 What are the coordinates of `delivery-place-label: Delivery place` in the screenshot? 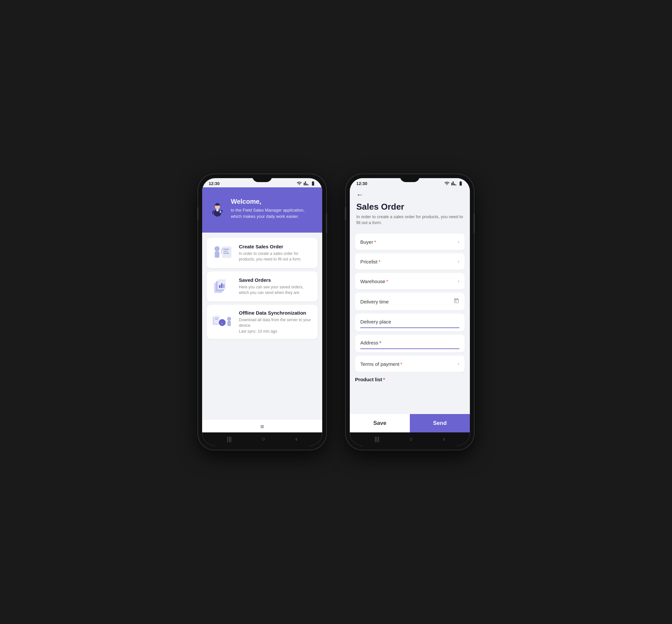 It's located at (376, 321).